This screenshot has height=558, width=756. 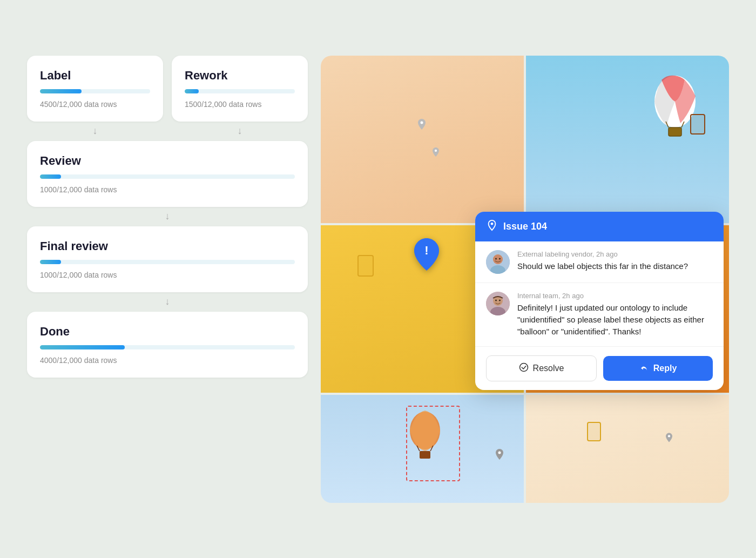 I want to click on balloon-in-light-blue, so click(x=425, y=439).